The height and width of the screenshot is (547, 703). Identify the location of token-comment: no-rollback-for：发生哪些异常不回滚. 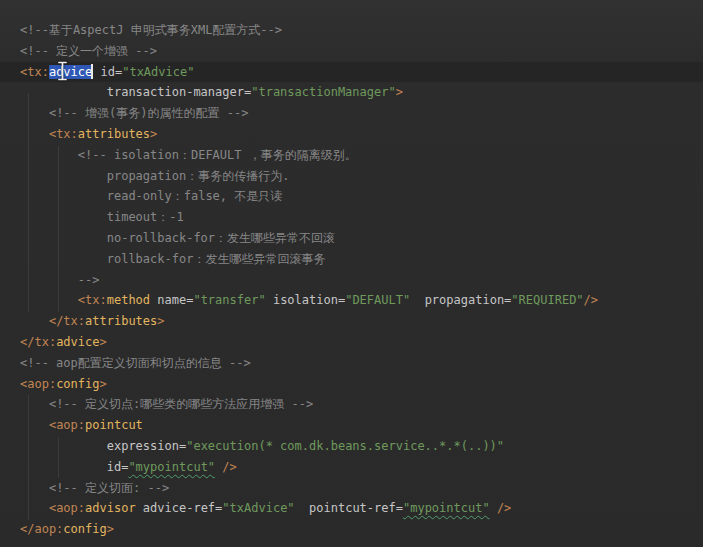
(221, 238).